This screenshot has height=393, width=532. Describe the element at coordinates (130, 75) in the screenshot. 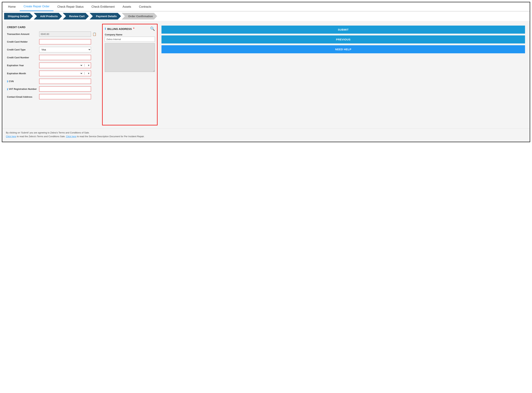

I see `billing-address-panel: ℹ BILLING ADDRESS * 🔍 Company Name` at that location.